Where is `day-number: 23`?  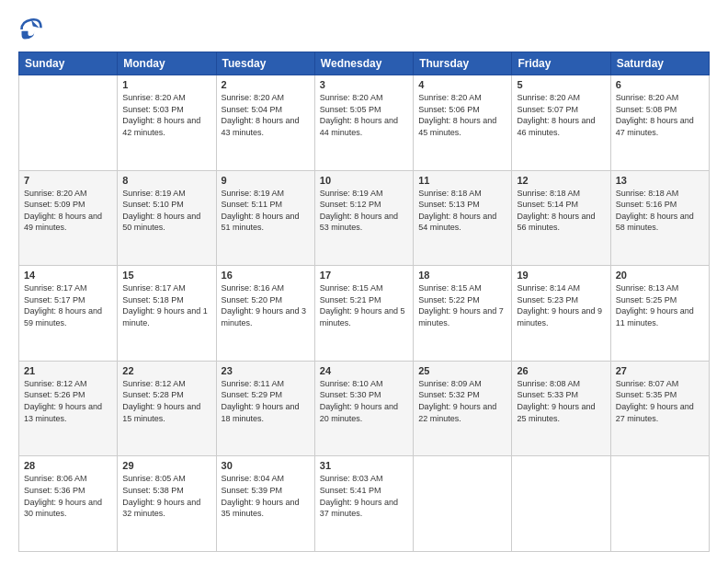
day-number: 23 is located at coordinates (266, 371).